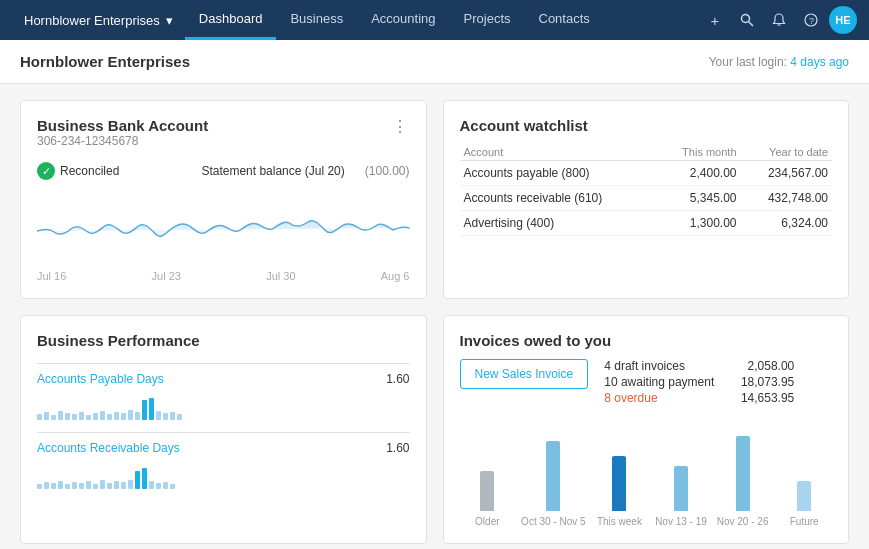  Describe the element at coordinates (108, 448) in the screenshot. I see `perf-label-2: Accounts Receivable Days` at that location.